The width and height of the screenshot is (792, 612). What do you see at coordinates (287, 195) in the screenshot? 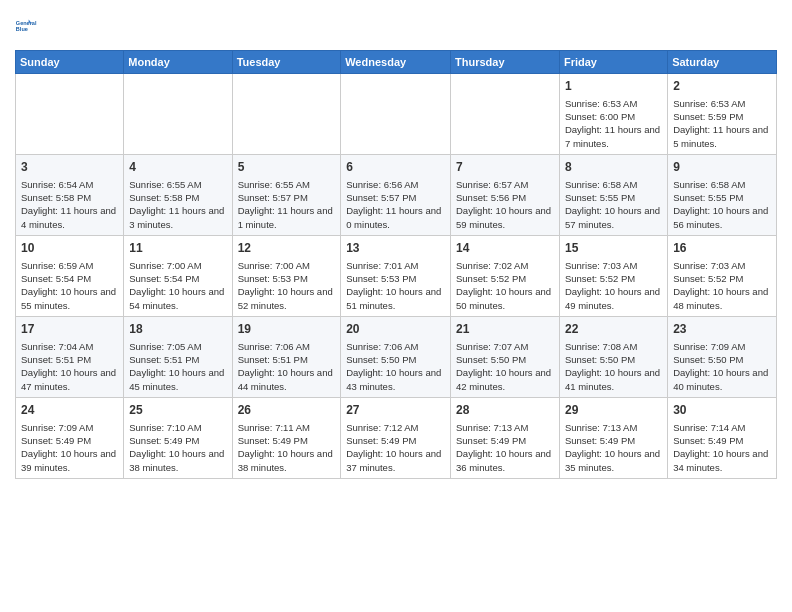
I see `cell-content: 5Sunrise: 6:55 AMSunset: 5:57 PMDaylight…` at bounding box center [287, 195].